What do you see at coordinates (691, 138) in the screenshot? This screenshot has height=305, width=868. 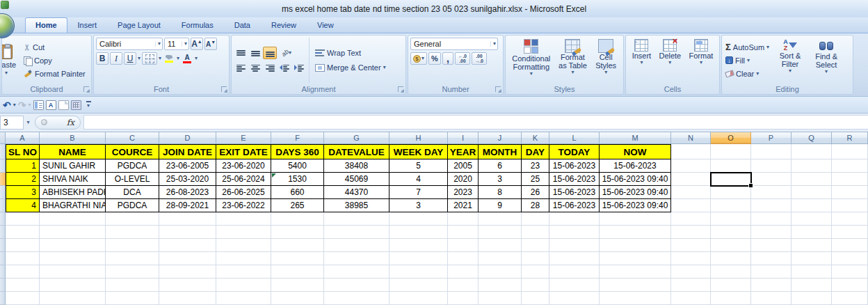 I see `column-header-N: N` at bounding box center [691, 138].